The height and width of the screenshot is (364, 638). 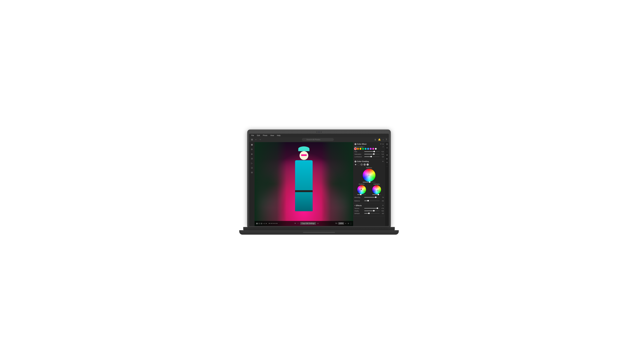 I want to click on forward-button: →, so click(x=260, y=140).